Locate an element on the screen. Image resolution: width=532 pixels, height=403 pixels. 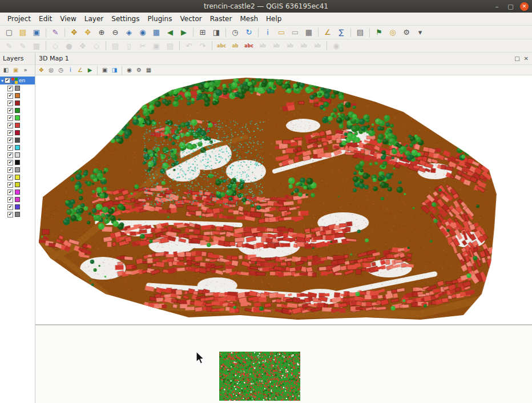
undock-panel-icon: □ is located at coordinates (517, 58).